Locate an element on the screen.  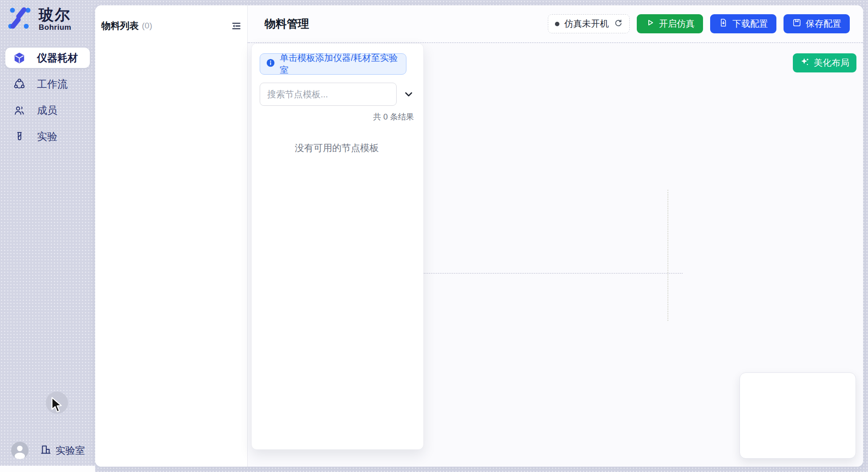
workflow-icon is located at coordinates (20, 84).